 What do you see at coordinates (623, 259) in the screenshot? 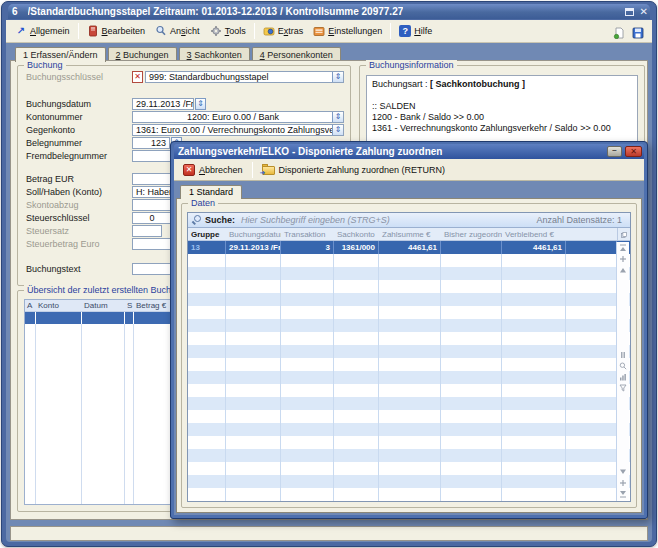
I see `insert-row-icon` at bounding box center [623, 259].